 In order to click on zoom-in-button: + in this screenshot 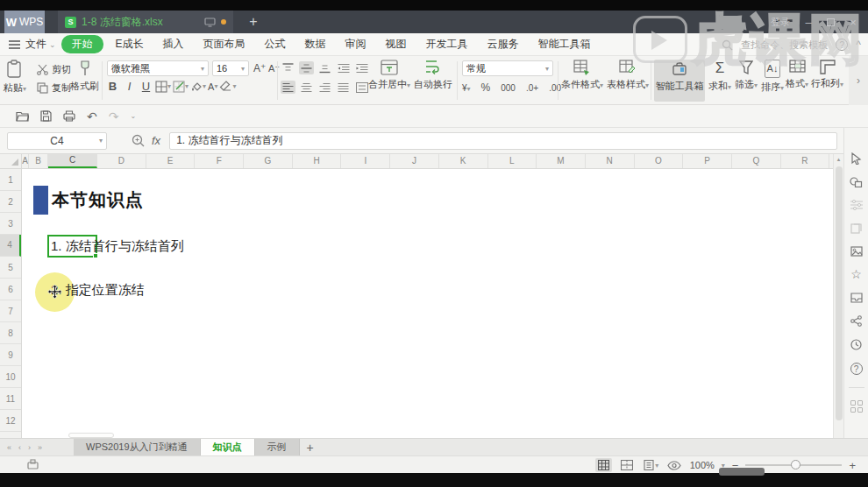, I will do `click(852, 466)`.